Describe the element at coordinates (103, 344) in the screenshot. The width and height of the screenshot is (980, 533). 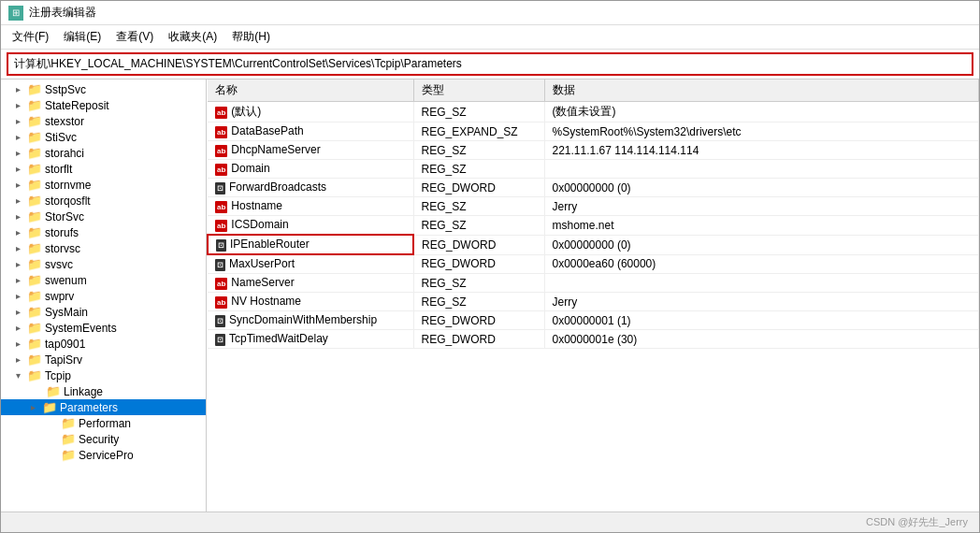
I see `tree-item-tap0901: ▸📁tap0901` at that location.